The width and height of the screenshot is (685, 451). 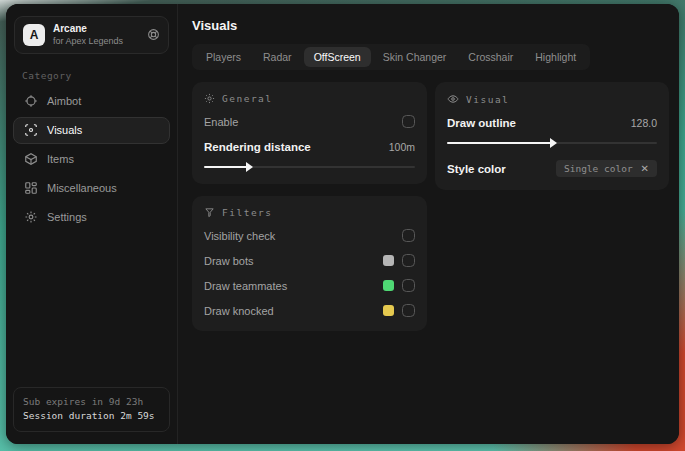 What do you see at coordinates (31, 101) in the screenshot?
I see `crosshair-icon` at bounding box center [31, 101].